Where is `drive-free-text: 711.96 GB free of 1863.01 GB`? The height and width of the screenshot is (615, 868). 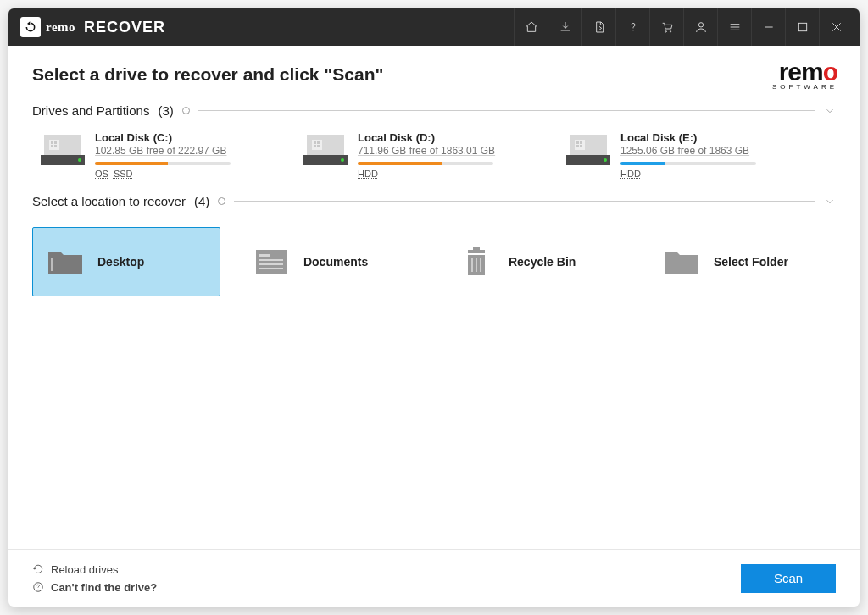 drive-free-text: 711.96 GB free of 1863.01 GB is located at coordinates (442, 151).